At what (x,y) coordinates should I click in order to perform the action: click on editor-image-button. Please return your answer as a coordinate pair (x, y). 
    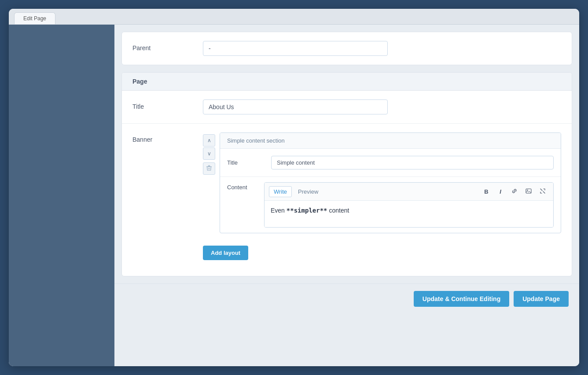
    Looking at the image, I should click on (529, 191).